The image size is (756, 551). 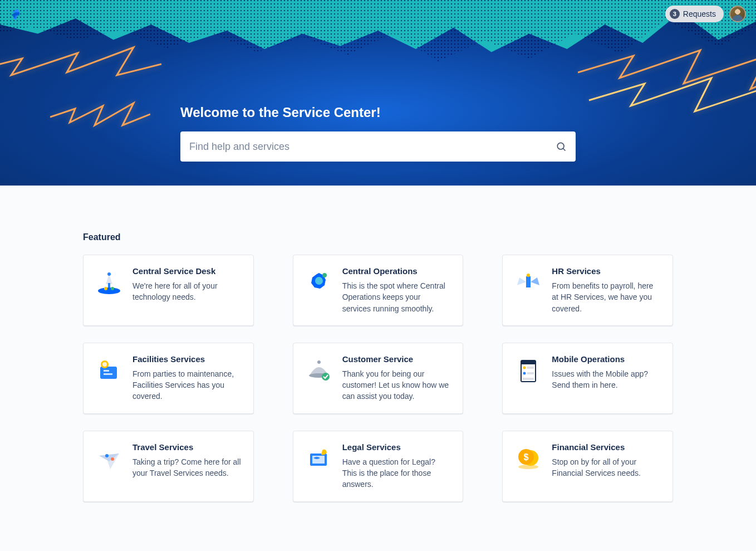 I want to click on card-hr-services: HR Services From benefits to payroll, he…, so click(x=588, y=290).